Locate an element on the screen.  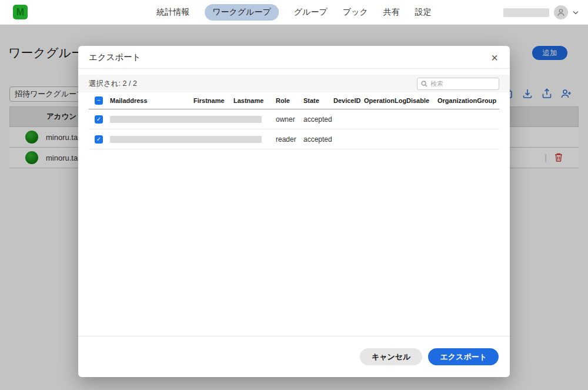
top-navigation-bar: M 統計情報 ワークグループ グループ ブック 共有 設定 is located at coordinates (294, 12).